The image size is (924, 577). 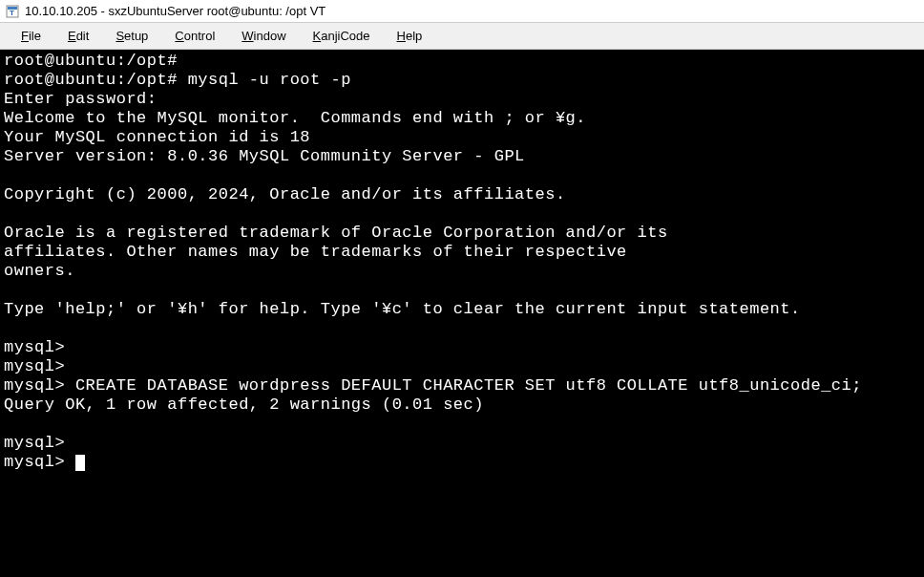 What do you see at coordinates (342, 36) in the screenshot?
I see `menu-kanji: KanjiCode` at bounding box center [342, 36].